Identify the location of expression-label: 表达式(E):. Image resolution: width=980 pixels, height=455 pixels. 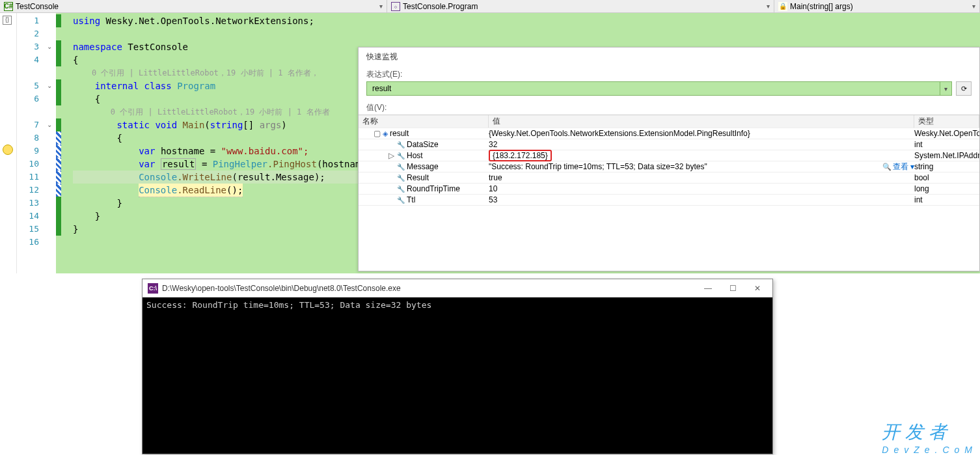
(669, 74).